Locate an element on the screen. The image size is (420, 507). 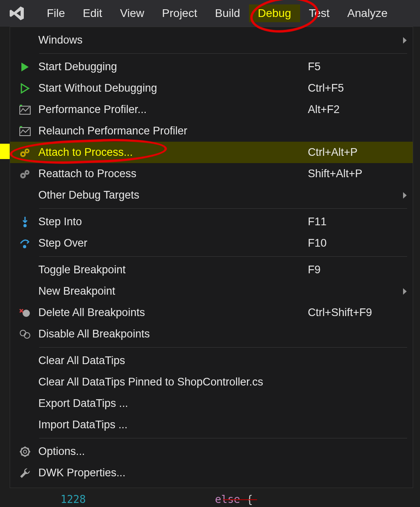
menu-build: Build is located at coordinates (228, 13).